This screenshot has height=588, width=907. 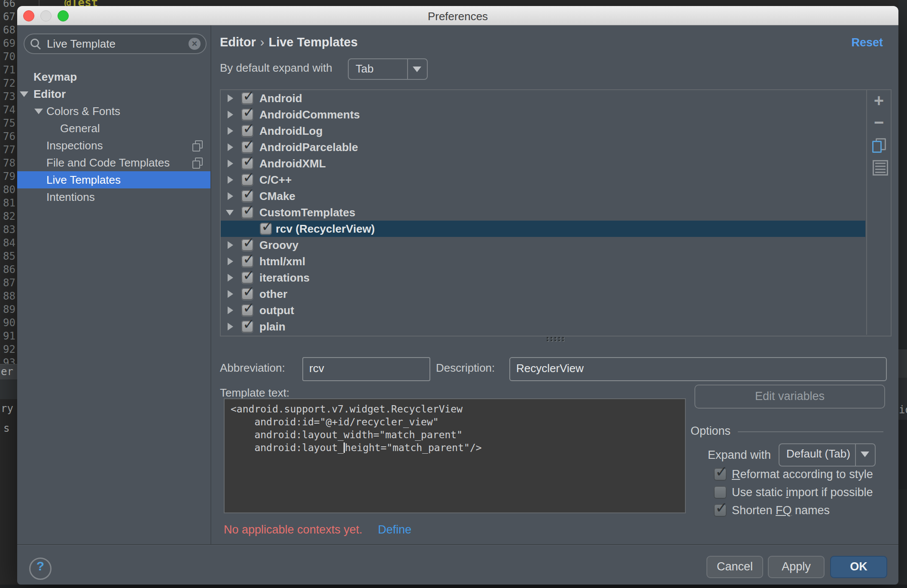 What do you see at coordinates (543, 229) in the screenshot?
I see `template-row-selected: ✓ rcv (RecyclerView)` at bounding box center [543, 229].